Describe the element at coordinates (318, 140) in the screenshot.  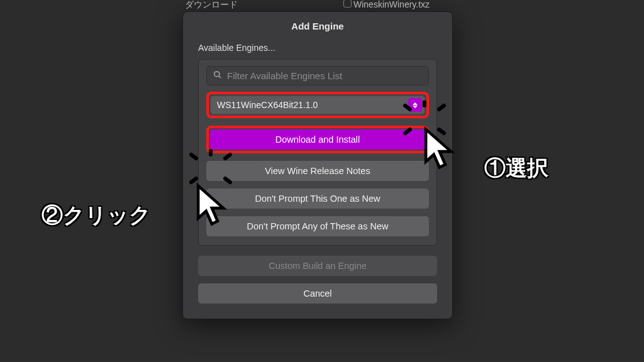
I see `download-install-button: Download and Install` at that location.